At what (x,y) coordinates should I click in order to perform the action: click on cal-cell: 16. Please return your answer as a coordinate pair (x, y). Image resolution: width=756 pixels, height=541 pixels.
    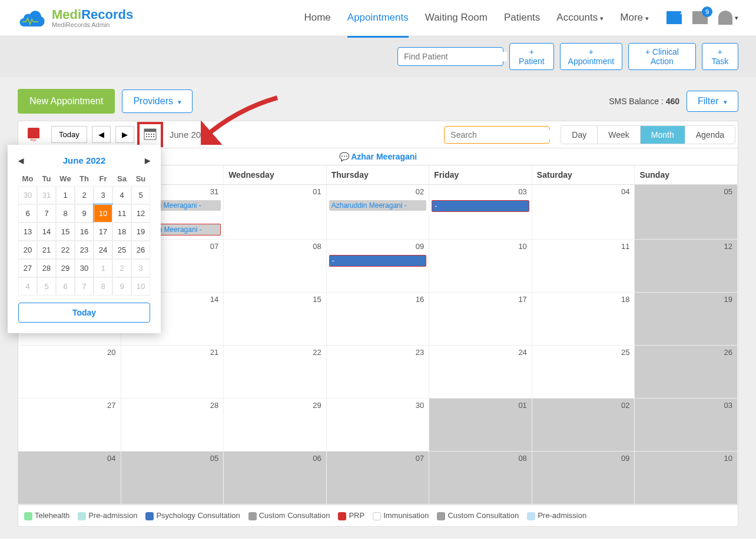
    Looking at the image, I should click on (378, 319).